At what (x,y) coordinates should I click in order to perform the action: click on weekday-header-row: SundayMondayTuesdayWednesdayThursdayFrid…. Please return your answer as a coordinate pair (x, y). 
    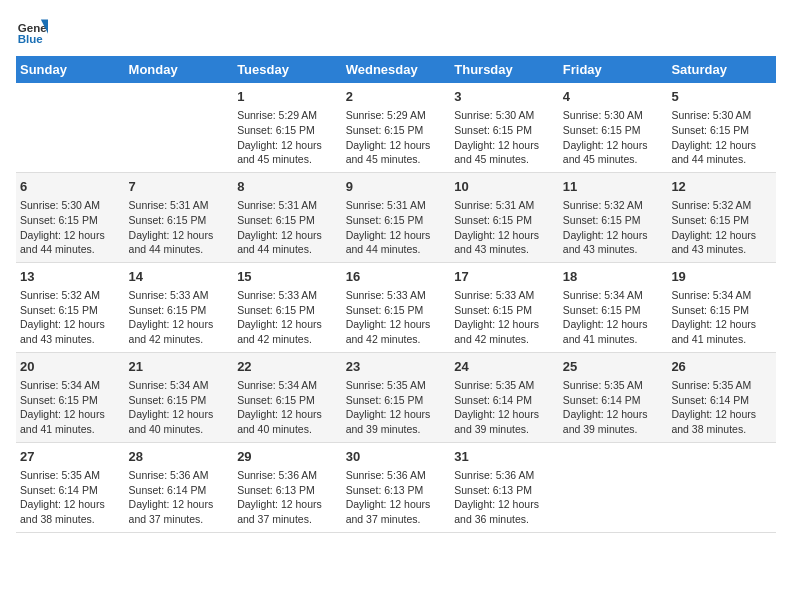
    Looking at the image, I should click on (396, 70).